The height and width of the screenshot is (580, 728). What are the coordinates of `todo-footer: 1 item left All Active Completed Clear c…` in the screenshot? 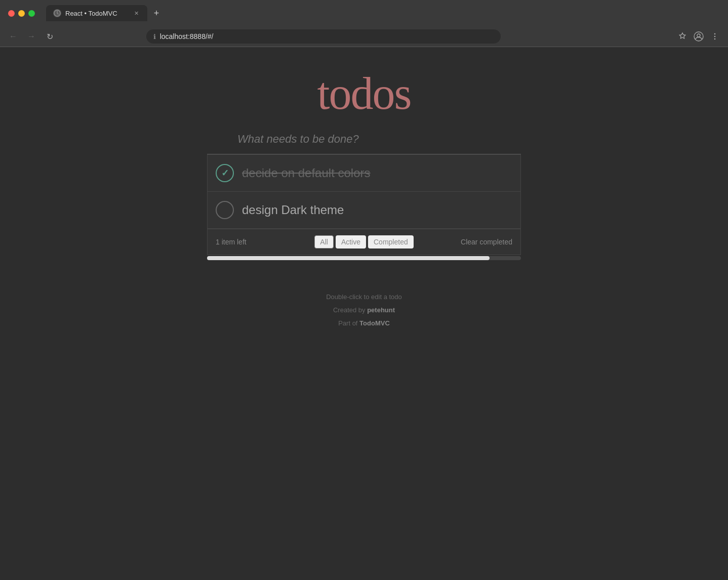 It's located at (364, 242).